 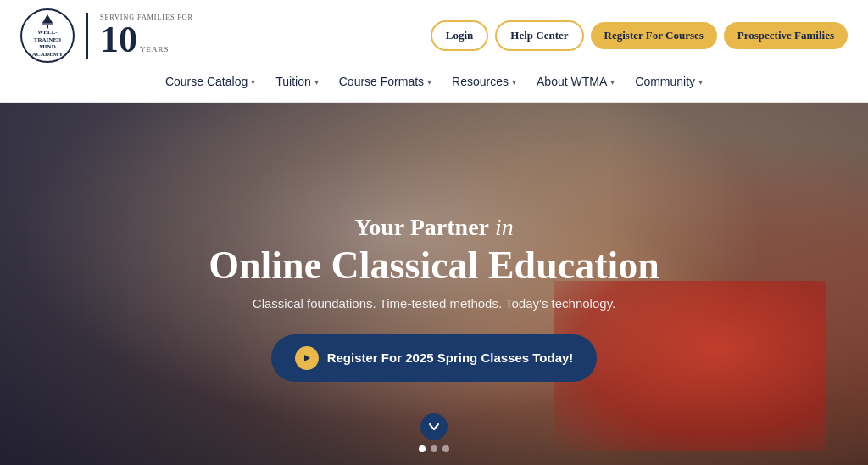 I want to click on cta-register-button: Register For 2025 Spring Classes Today!, so click(x=434, y=358).